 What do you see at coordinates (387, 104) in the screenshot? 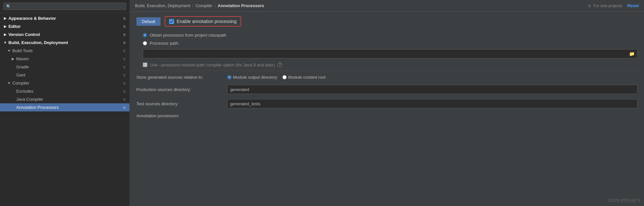
I see `test-sources-row: Test sources directory:` at bounding box center [387, 104].